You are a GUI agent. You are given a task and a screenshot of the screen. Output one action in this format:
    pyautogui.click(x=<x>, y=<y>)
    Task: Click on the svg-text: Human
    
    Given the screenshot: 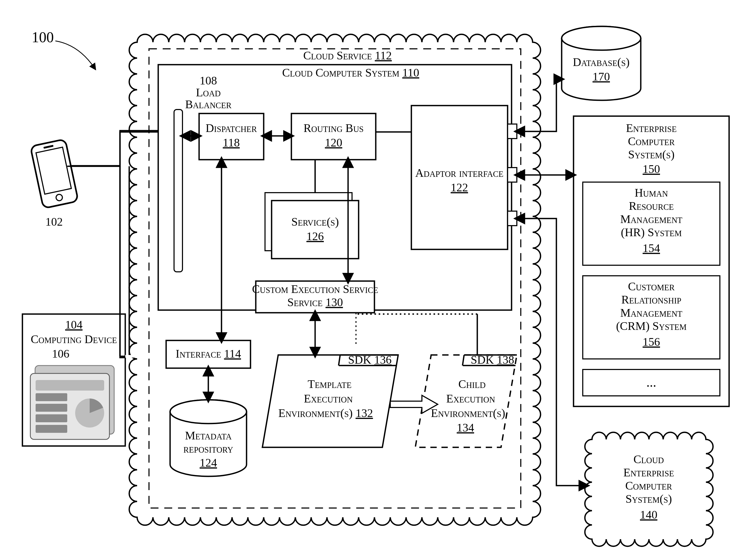 What is the action you would take?
    pyautogui.click(x=651, y=193)
    